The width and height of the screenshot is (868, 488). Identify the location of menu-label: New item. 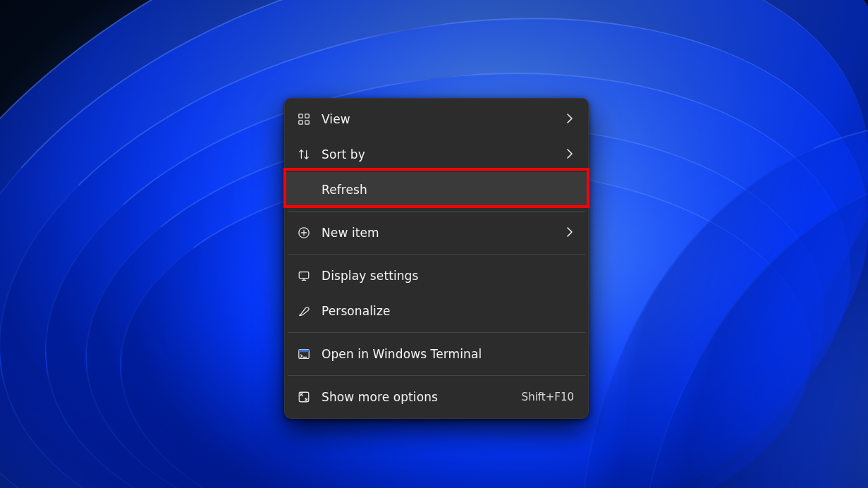
(350, 233).